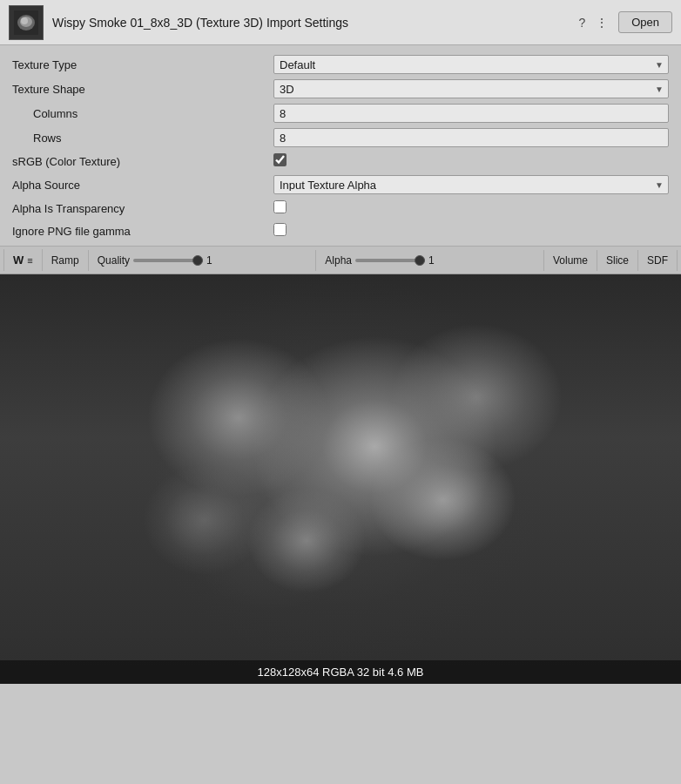 This screenshot has height=784, width=681. What do you see at coordinates (571, 260) in the screenshot?
I see `tab-volume: Volume` at bounding box center [571, 260].